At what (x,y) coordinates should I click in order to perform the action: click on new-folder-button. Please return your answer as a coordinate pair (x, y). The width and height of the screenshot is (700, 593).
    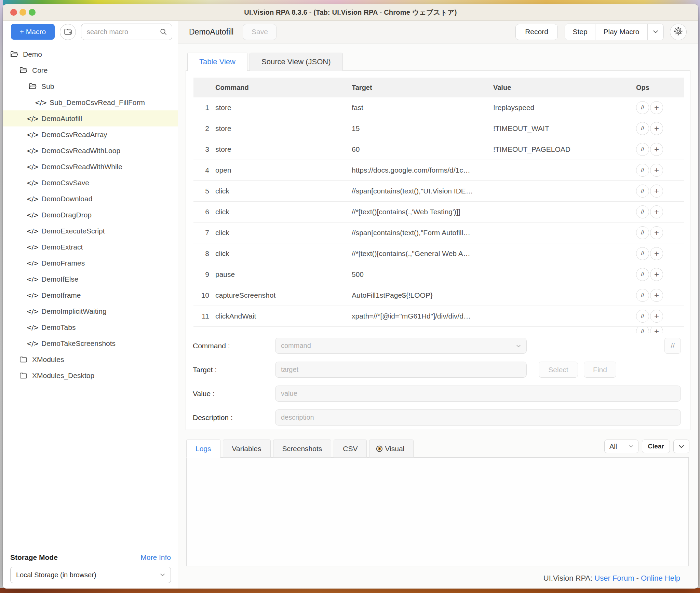
    Looking at the image, I should click on (68, 32).